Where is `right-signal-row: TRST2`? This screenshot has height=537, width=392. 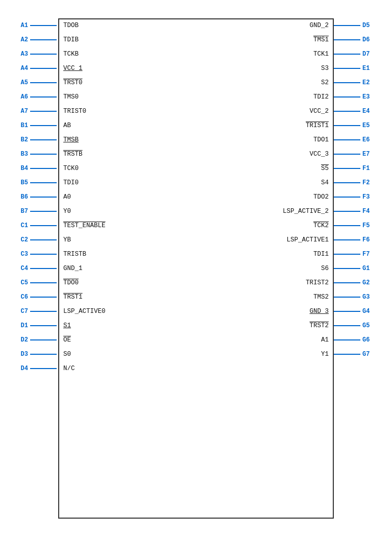
right-signal-row: TRST2 is located at coordinates (319, 326).